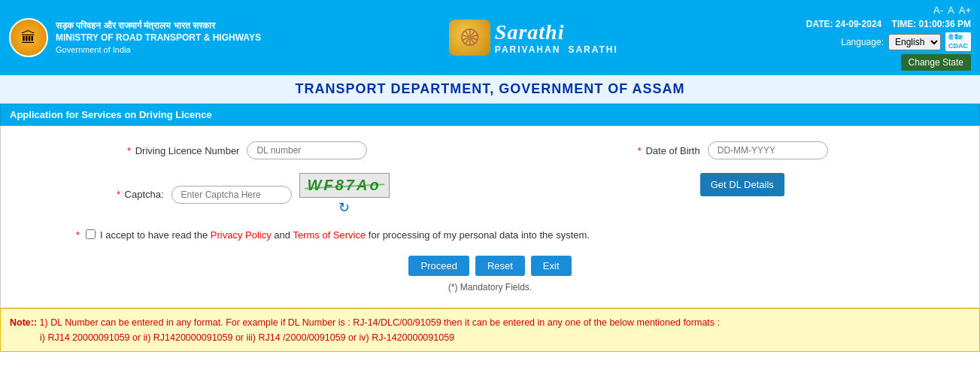 This screenshot has height=385, width=980. What do you see at coordinates (158, 50) in the screenshot?
I see `gov-label: Government of India` at bounding box center [158, 50].